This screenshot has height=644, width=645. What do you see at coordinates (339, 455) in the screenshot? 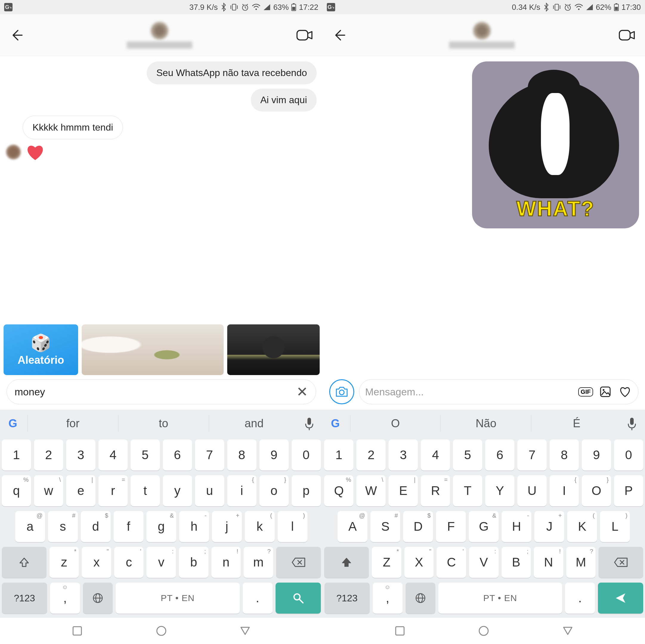
I see `key: 1` at bounding box center [339, 455].